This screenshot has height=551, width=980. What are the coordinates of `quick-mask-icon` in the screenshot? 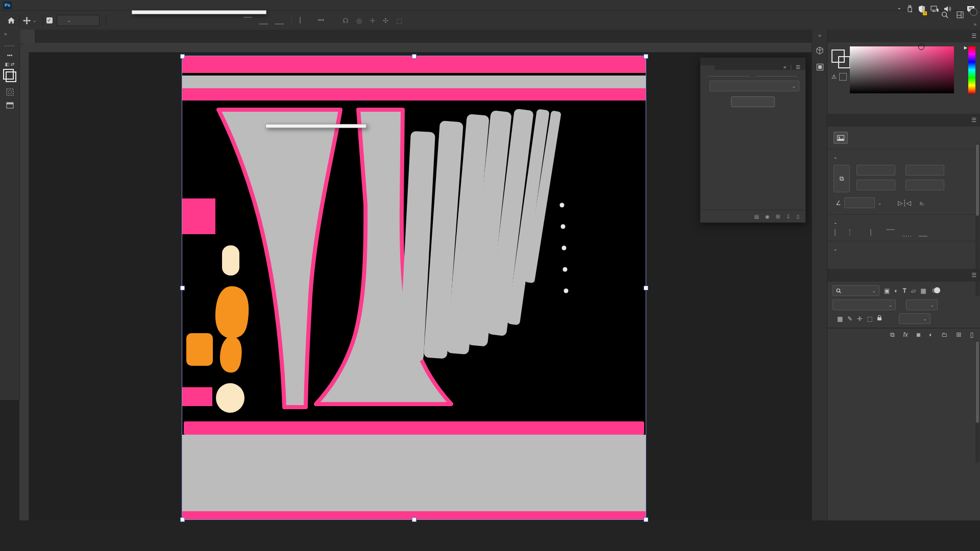 It's located at (10, 92).